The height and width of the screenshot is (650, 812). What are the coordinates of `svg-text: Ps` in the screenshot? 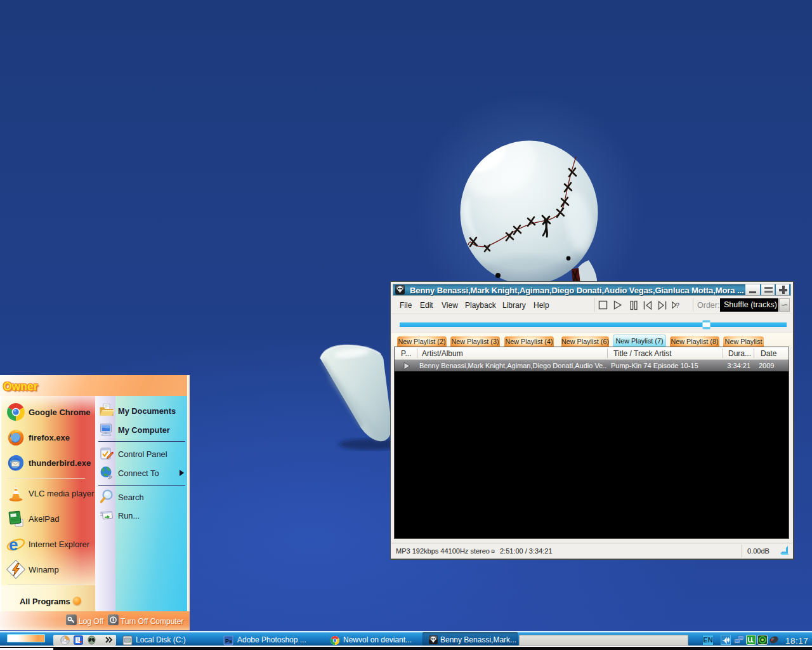 It's located at (228, 641).